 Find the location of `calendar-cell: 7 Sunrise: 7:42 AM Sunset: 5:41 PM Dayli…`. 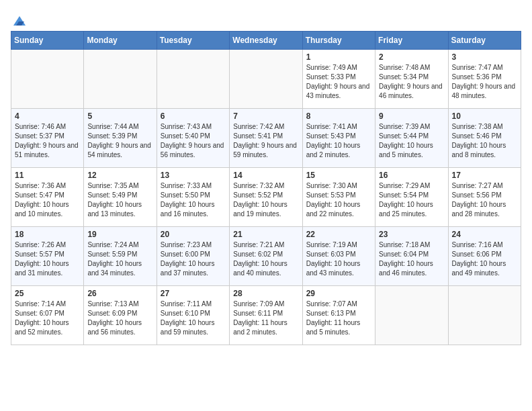

calendar-cell: 7 Sunrise: 7:42 AM Sunset: 5:41 PM Dayli… is located at coordinates (266, 138).